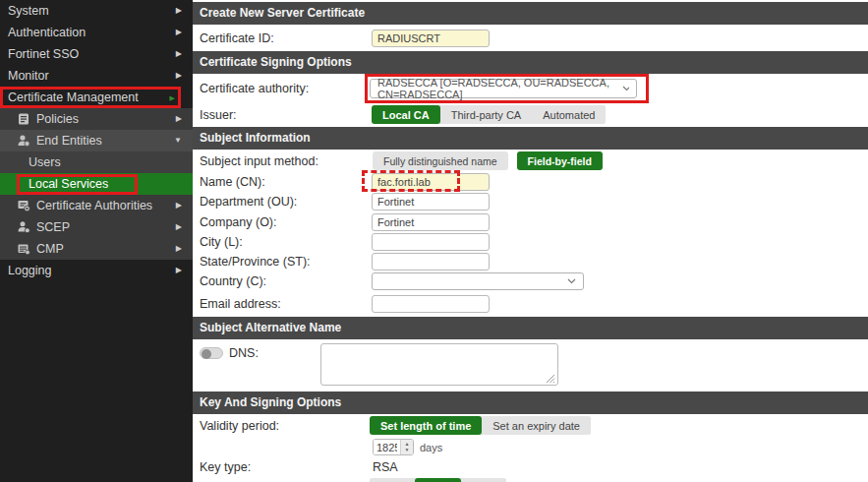 The width and height of the screenshot is (868, 482). I want to click on highlight-box: Local Services, so click(77, 185).